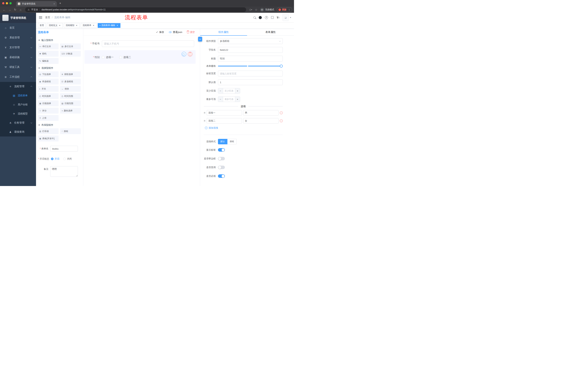  What do you see at coordinates (18, 114) in the screenshot?
I see `sidebar-menu-item: ✈ 流程模型` at bounding box center [18, 114].